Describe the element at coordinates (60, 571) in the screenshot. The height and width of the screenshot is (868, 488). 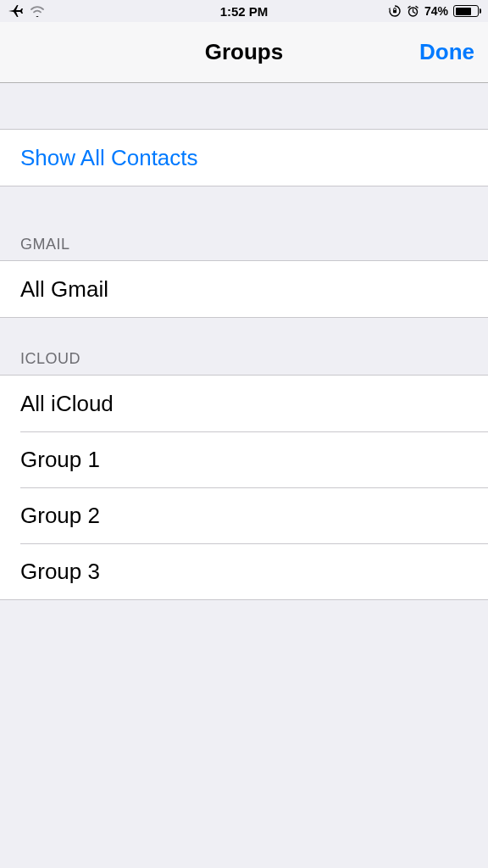
I see `group-label: Group 3` at that location.